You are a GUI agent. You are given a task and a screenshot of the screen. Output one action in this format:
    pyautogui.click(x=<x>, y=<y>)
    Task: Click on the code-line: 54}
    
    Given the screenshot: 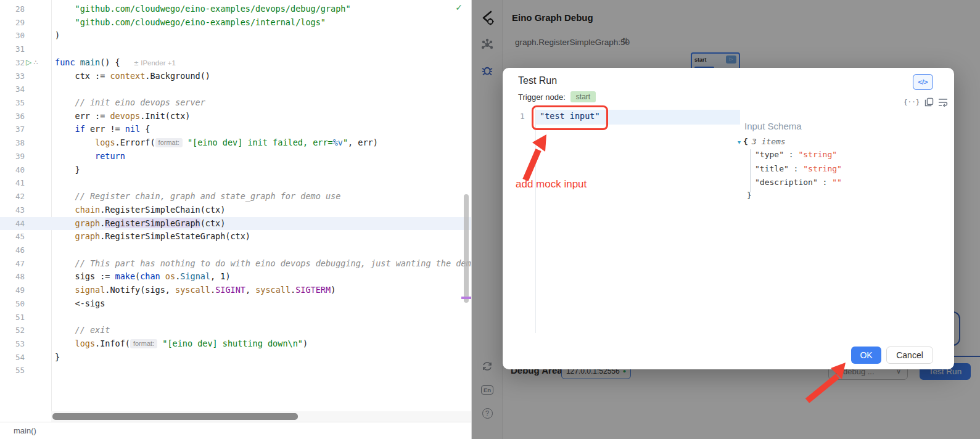 What is the action you would take?
    pyautogui.click(x=236, y=358)
    